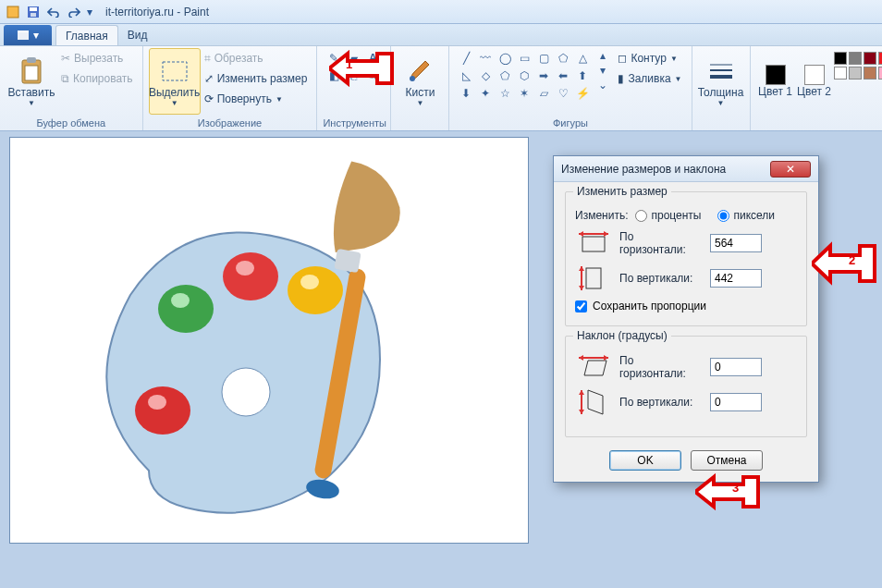  Describe the element at coordinates (33, 12) in the screenshot. I see `save-icon` at that location.